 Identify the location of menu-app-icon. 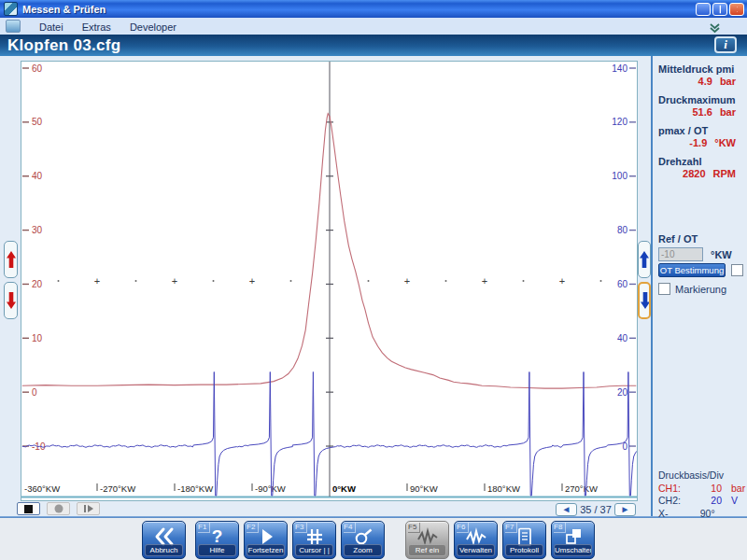
(13, 26).